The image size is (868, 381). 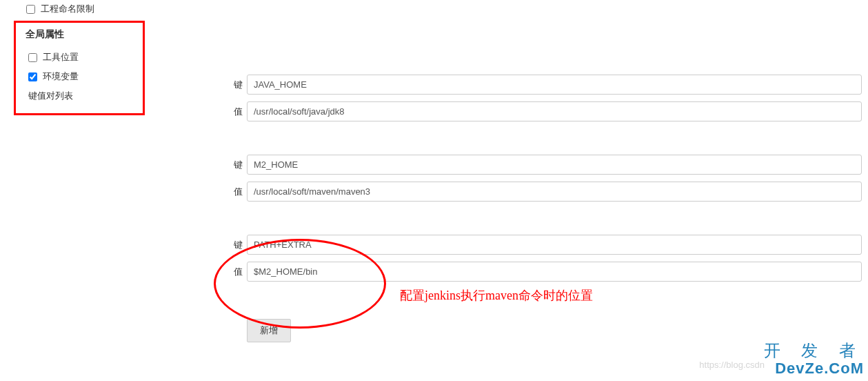 I want to click on project-naming-checkbox, so click(x=30, y=10).